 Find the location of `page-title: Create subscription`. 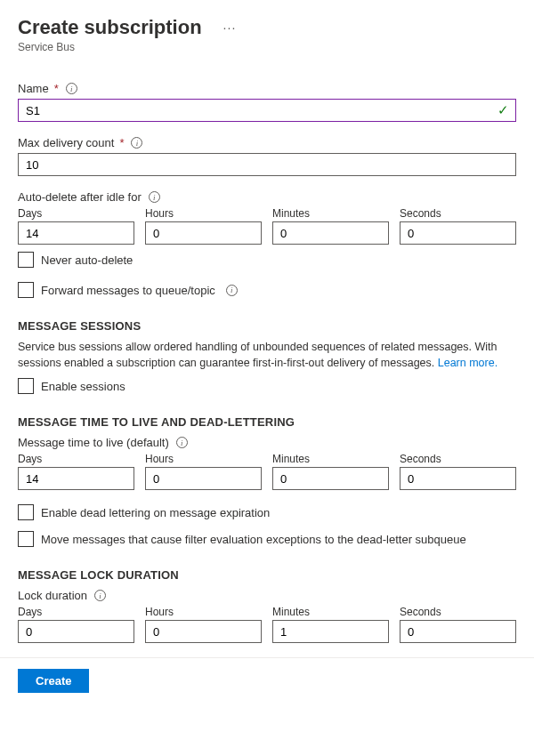

page-title: Create subscription is located at coordinates (110, 28).